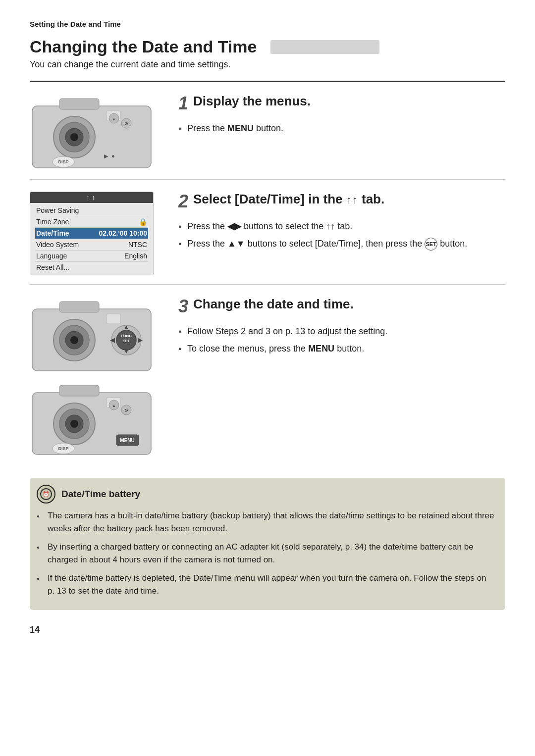  I want to click on camera-illustration-3: DISP ▲ ⚙ MENU, so click(92, 419).